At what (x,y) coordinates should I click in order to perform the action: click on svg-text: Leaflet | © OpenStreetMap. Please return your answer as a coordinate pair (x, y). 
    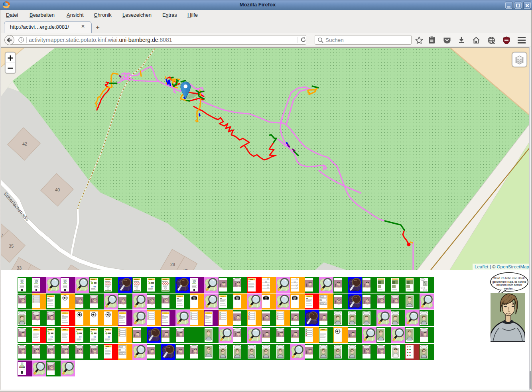
    Looking at the image, I should click on (502, 267).